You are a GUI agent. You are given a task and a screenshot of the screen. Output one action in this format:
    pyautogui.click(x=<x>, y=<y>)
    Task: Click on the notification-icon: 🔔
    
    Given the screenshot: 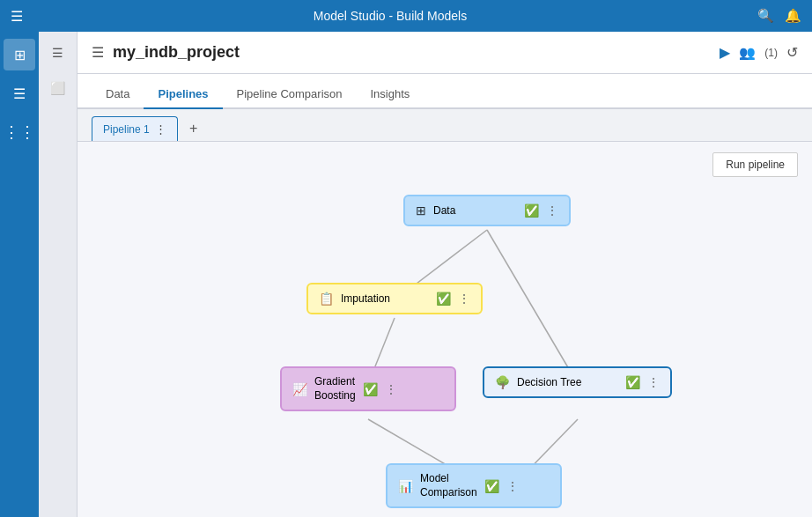 What is the action you would take?
    pyautogui.click(x=793, y=16)
    